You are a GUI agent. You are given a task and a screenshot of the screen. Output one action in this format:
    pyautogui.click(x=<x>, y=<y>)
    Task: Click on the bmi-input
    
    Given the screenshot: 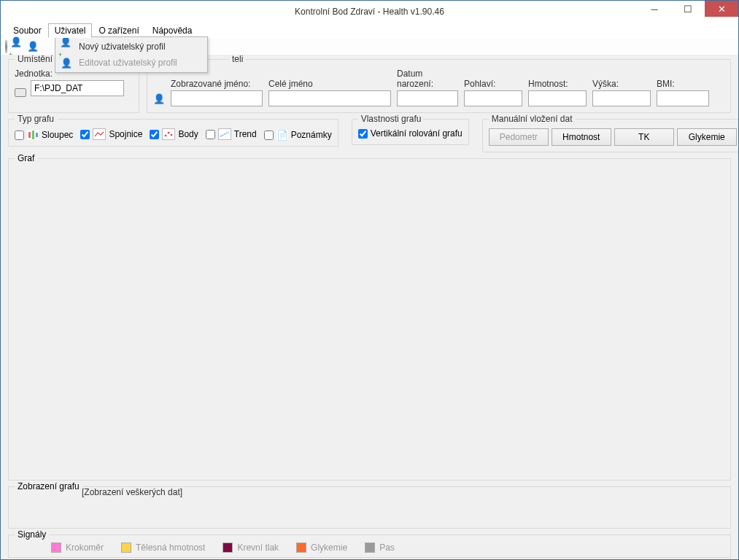 What is the action you would take?
    pyautogui.click(x=683, y=98)
    